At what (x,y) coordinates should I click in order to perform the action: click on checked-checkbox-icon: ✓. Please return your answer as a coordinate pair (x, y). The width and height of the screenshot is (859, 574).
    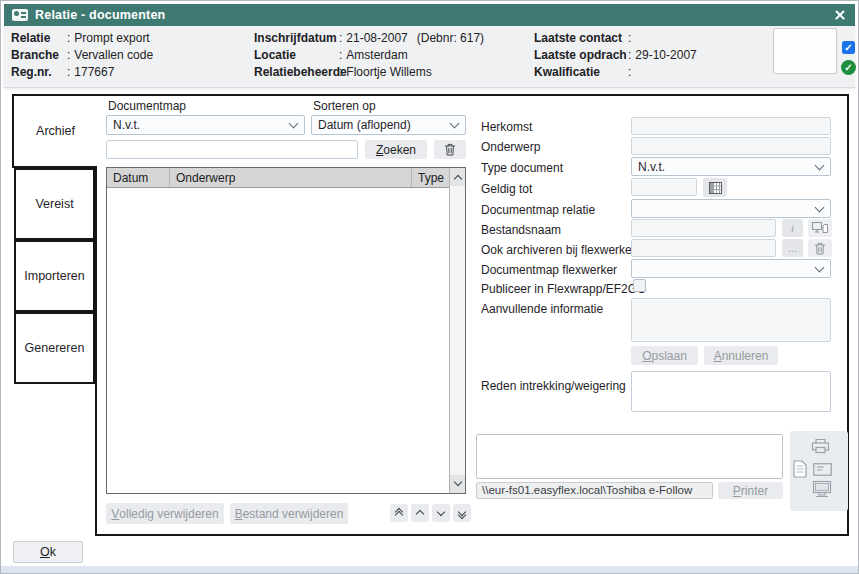
    Looking at the image, I should click on (848, 48).